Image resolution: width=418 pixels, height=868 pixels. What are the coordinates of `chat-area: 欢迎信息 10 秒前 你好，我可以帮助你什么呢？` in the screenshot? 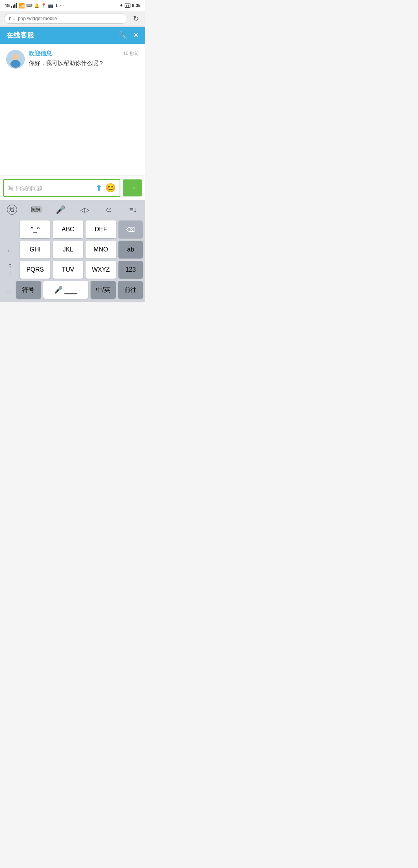 It's located at (73, 110).